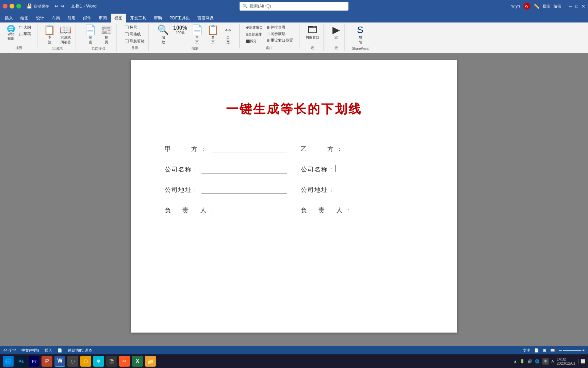  I want to click on macro-buttons: ▶ 宏, so click(336, 35).